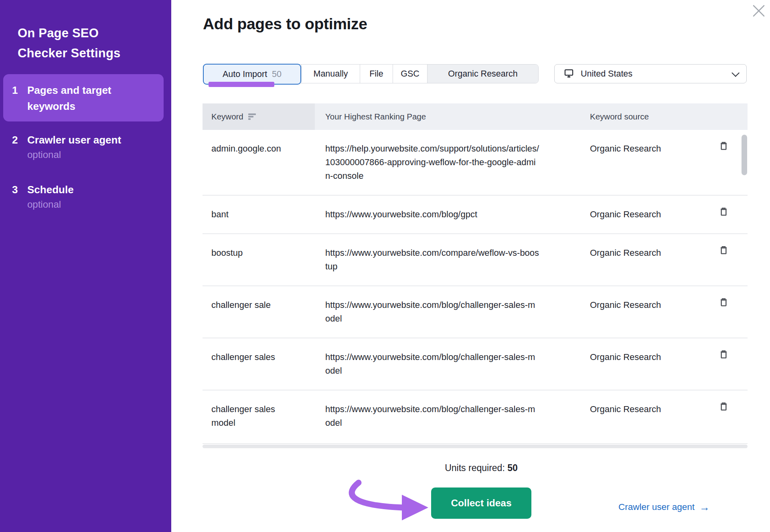 The image size is (770, 532). Describe the element at coordinates (259, 117) in the screenshot. I see `column-header-keyword: Keyword` at that location.